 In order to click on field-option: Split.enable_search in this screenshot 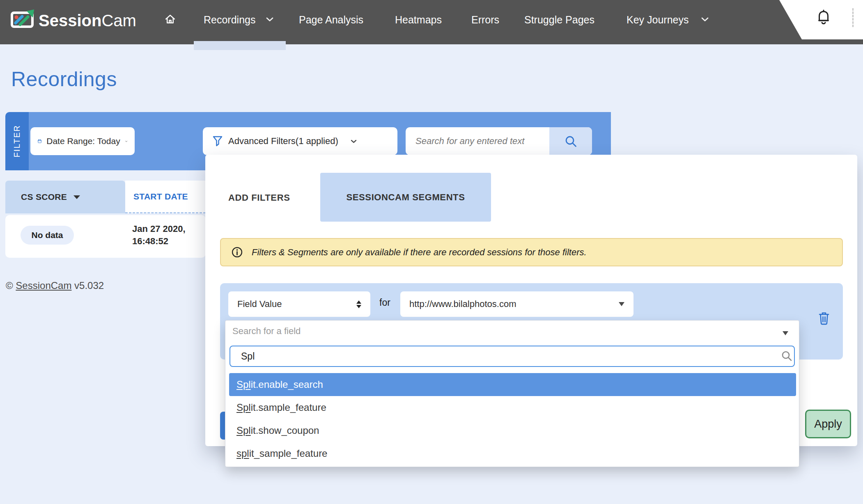, I will do `click(512, 385)`.